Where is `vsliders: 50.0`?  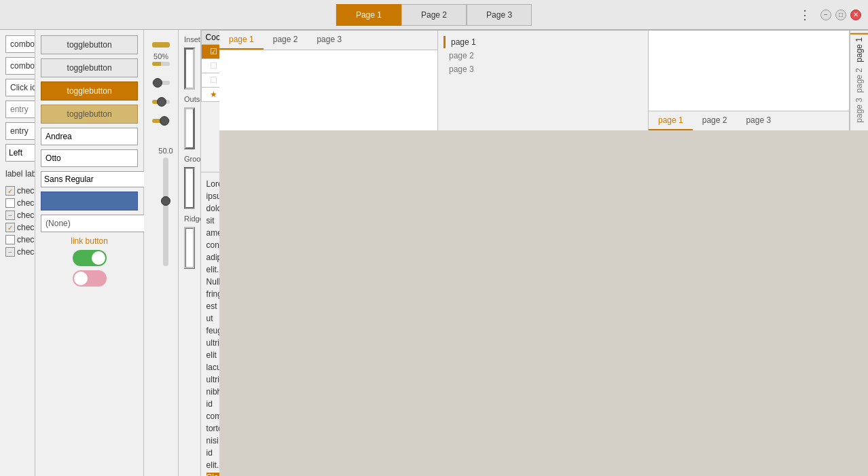
vsliders: 50.0 is located at coordinates (161, 301).